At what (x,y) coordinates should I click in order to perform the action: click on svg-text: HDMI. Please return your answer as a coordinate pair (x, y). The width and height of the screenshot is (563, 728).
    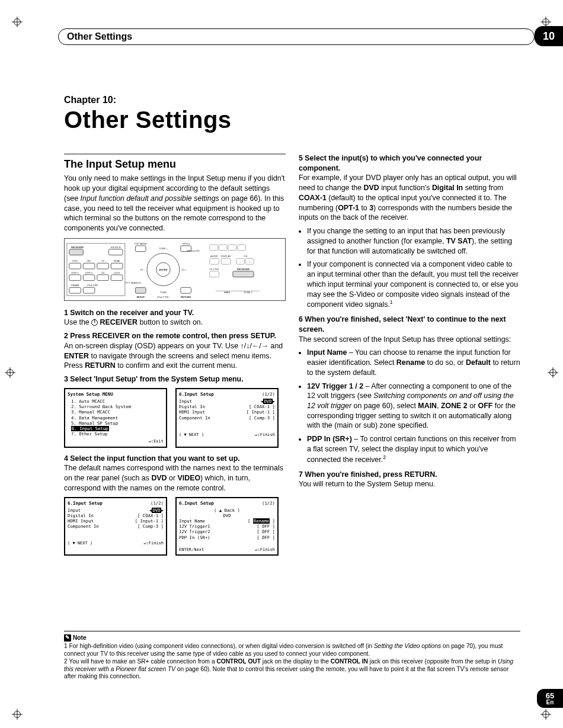
    Looking at the image, I should click on (117, 261).